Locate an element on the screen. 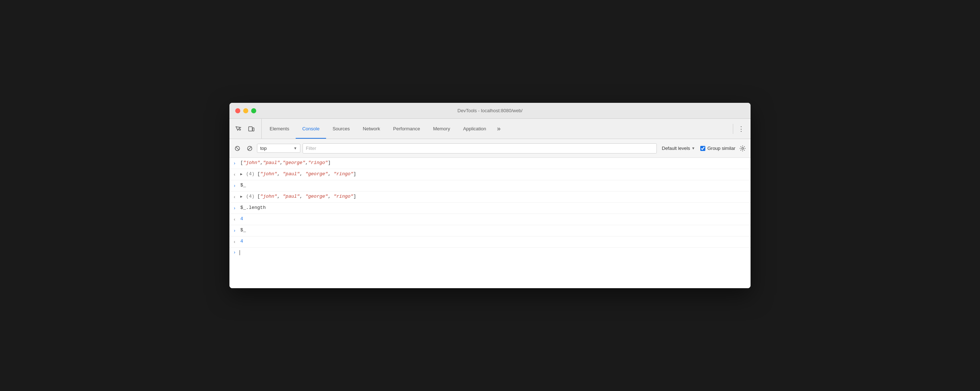  console-toolbar: top ▼ Default levels ▼ Group similar is located at coordinates (490, 148).